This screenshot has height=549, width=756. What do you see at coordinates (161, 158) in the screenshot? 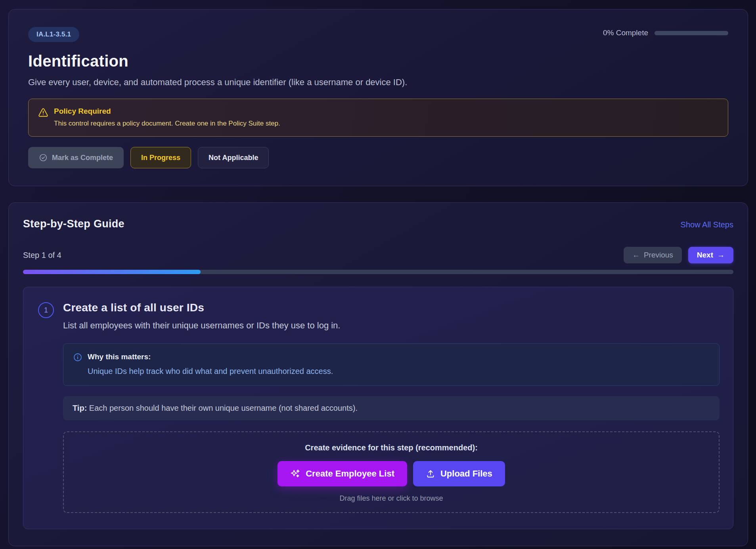
I see `in-progress-button: In Progress` at bounding box center [161, 158].